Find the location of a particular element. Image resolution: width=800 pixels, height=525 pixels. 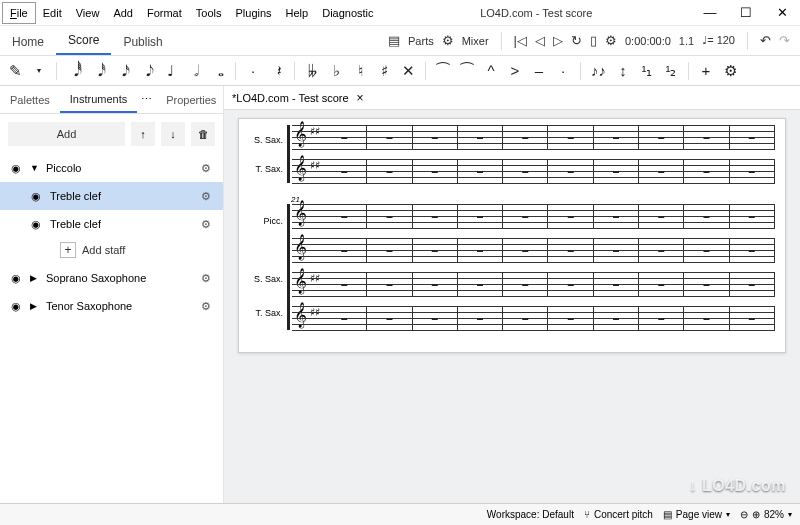

note-64th-icon: 𝅘𝅥𝅱 is located at coordinates (74, 71).